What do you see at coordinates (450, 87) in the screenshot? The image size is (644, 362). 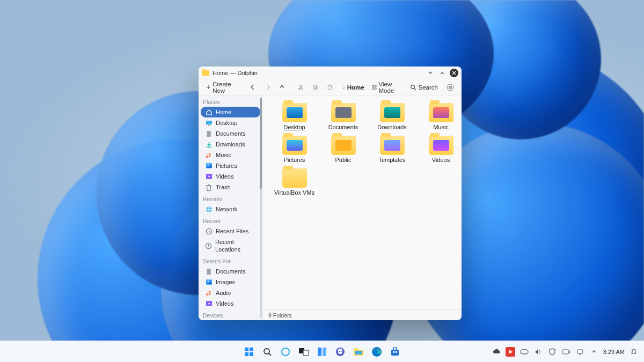 I see `hamburger-menu-button` at bounding box center [450, 87].